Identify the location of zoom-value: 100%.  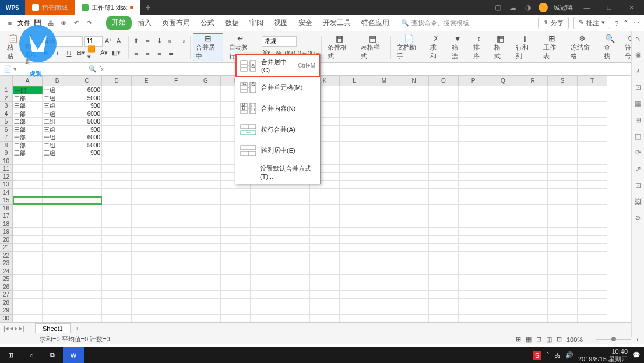
(575, 340).